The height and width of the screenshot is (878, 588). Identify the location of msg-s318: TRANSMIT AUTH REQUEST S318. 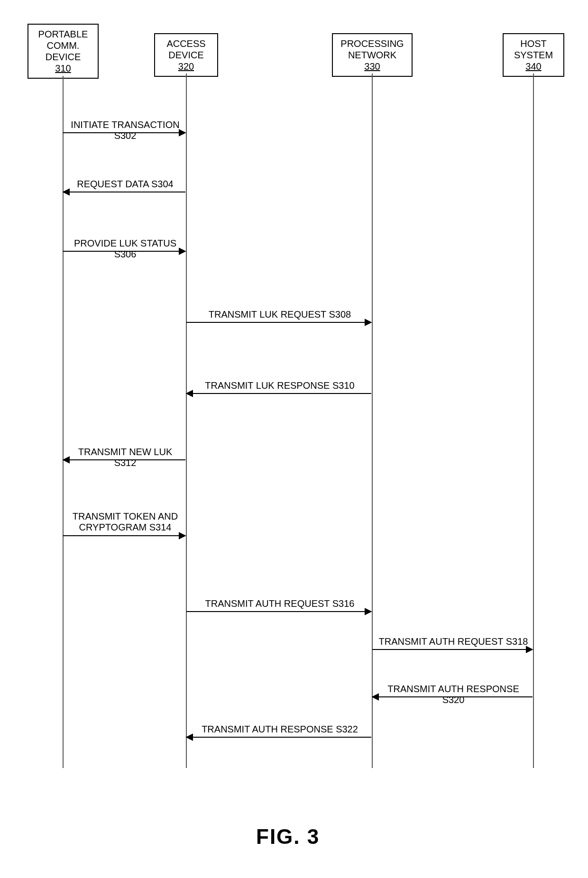
(453, 642).